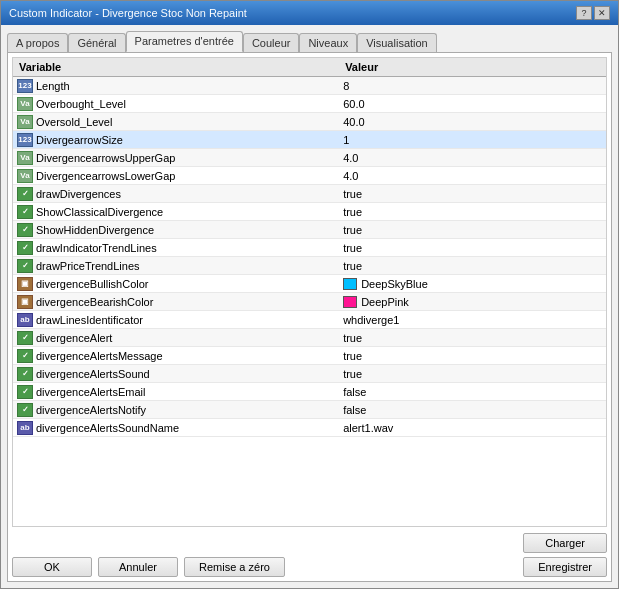  I want to click on param-name: ShowHiddenDivergence, so click(95, 230).